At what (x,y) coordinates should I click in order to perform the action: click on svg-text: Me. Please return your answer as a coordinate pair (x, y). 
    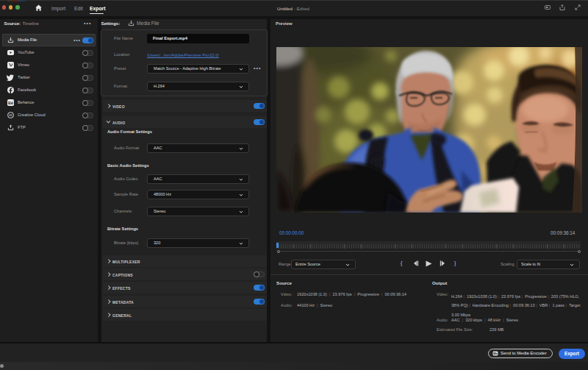
    Looking at the image, I should click on (495, 353).